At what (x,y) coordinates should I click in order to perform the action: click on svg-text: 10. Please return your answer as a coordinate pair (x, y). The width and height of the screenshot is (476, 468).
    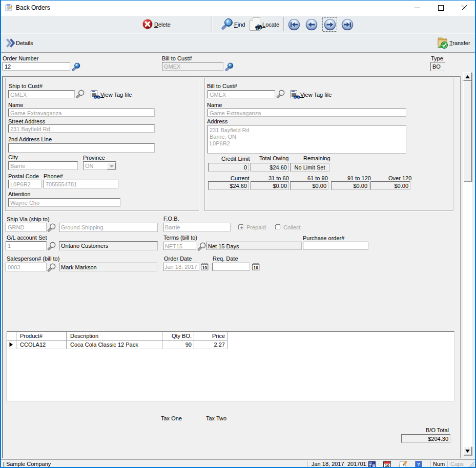
    Looking at the image, I should click on (387, 466).